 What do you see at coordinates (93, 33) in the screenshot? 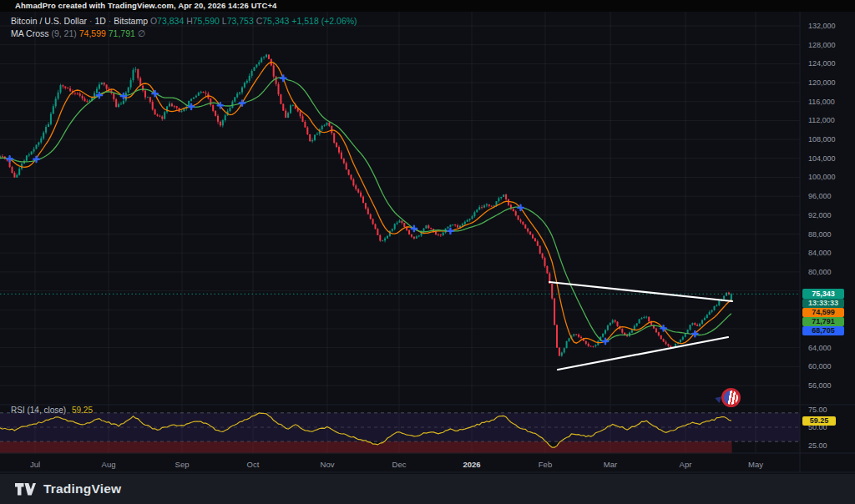
I see `ma-fast-value: 74,599` at bounding box center [93, 33].